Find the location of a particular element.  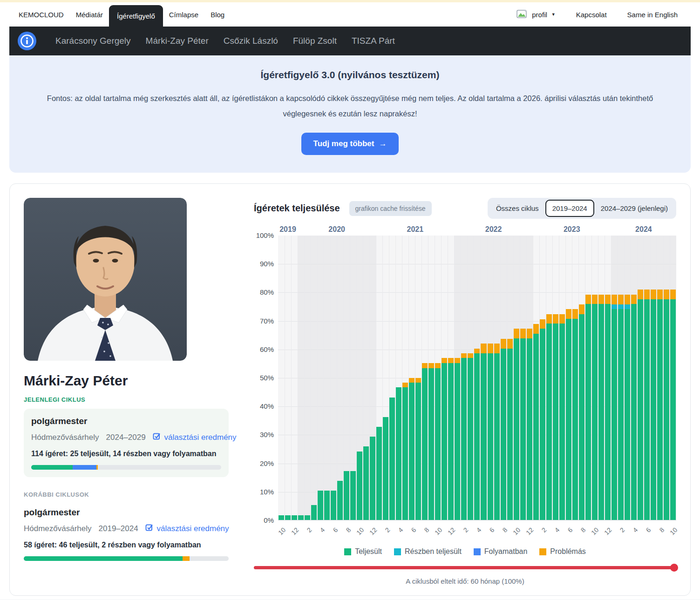

politician-link-fulop: Fülöp Zsolt is located at coordinates (315, 41).